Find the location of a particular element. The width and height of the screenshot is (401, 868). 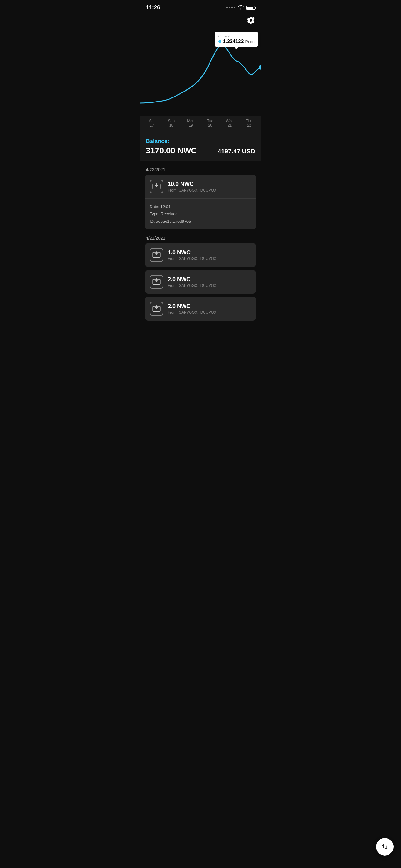

settings-button is located at coordinates (251, 21).